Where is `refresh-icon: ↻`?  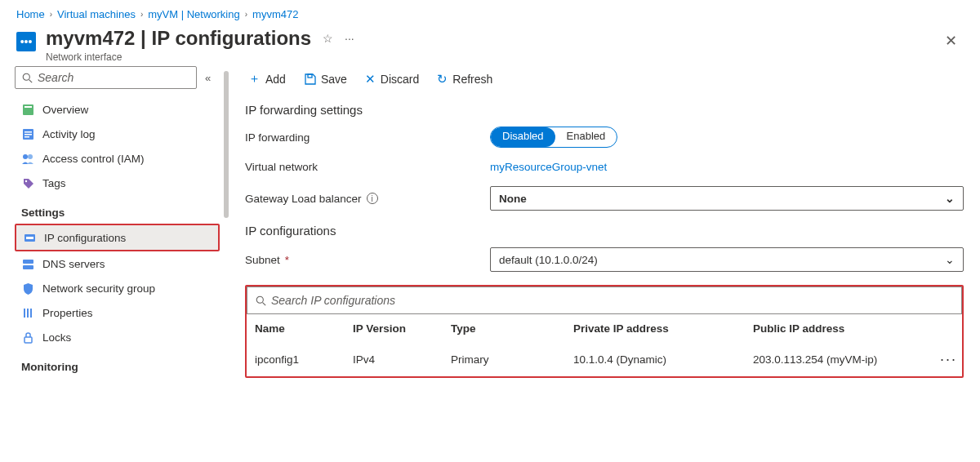 refresh-icon: ↻ is located at coordinates (443, 79).